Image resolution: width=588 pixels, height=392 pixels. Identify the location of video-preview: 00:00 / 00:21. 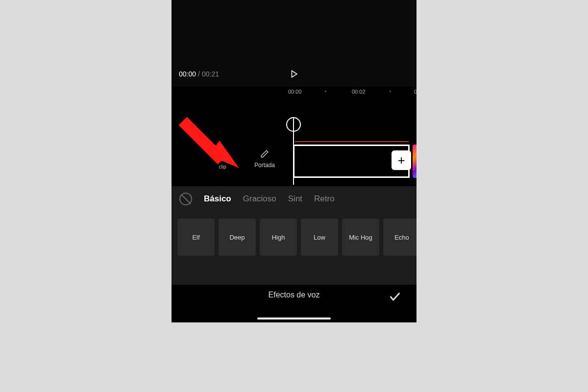
(294, 43).